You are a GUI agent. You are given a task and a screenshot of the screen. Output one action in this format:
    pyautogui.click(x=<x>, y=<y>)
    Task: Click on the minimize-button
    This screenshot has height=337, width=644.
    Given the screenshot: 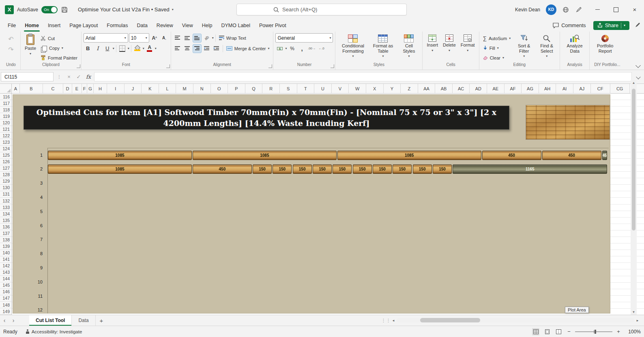 What is the action you would take?
    pyautogui.click(x=597, y=10)
    